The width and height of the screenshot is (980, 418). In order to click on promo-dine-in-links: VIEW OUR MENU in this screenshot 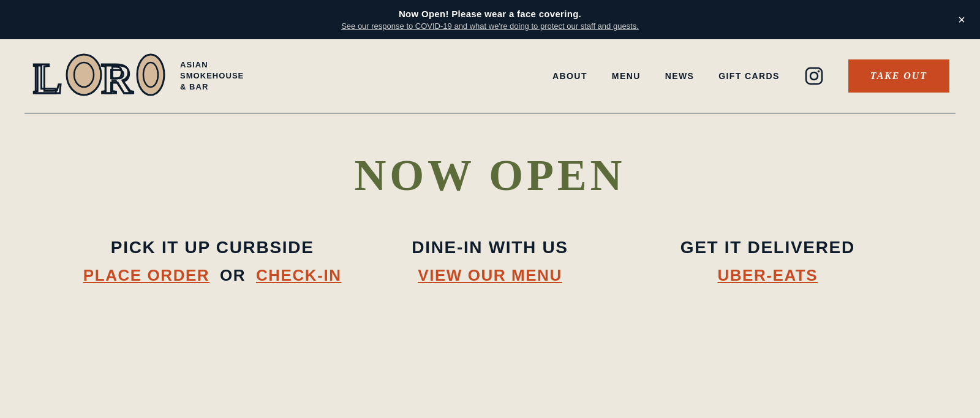, I will do `click(490, 276)`.